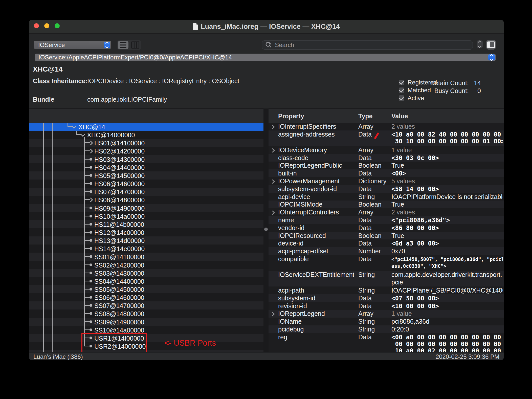 This screenshot has width=532, height=399. What do you see at coordinates (146, 257) in the screenshot?
I see `tree-row: SS01@14100000` at bounding box center [146, 257].